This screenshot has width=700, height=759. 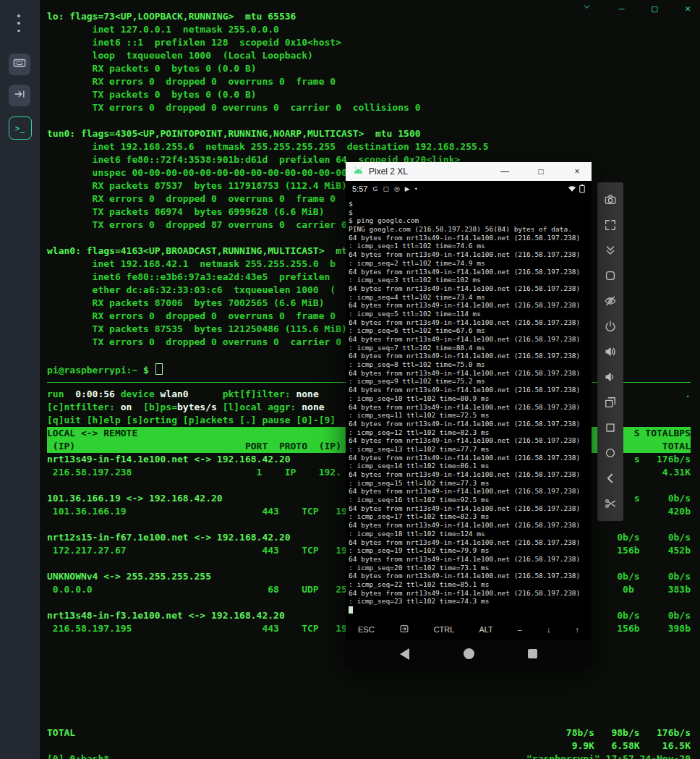 I want to click on maximize-button: □, so click(x=654, y=9).